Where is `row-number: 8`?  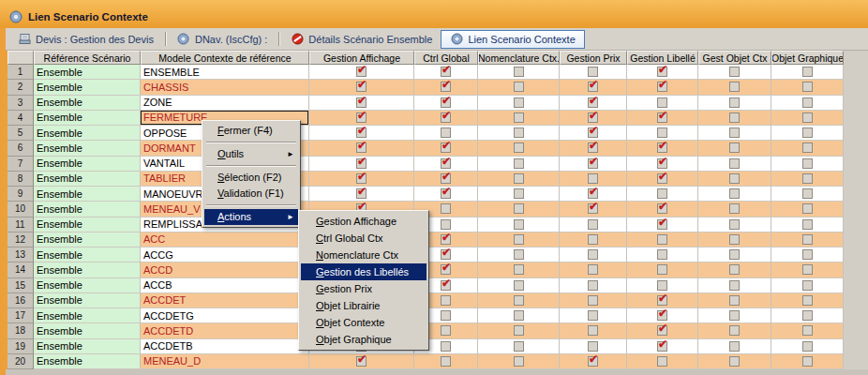 row-number: 8 is located at coordinates (21, 179).